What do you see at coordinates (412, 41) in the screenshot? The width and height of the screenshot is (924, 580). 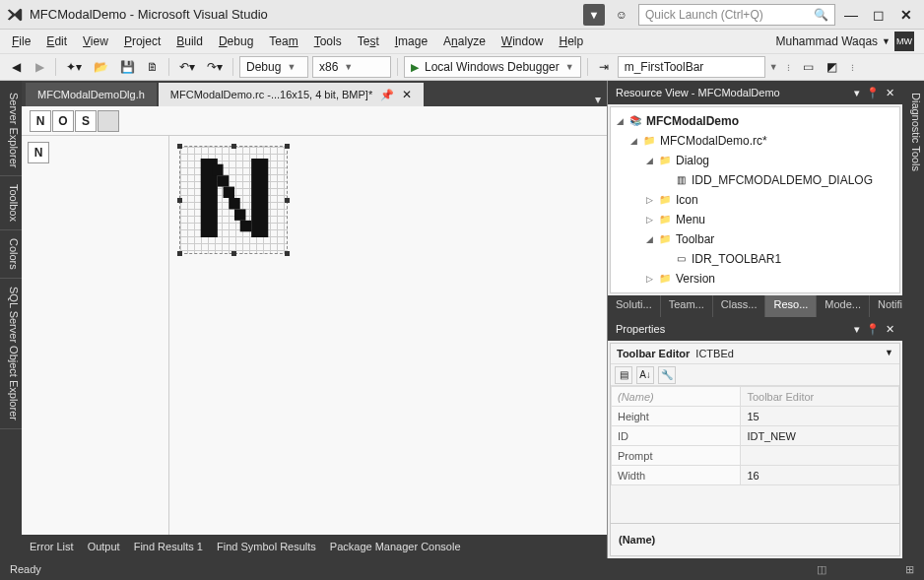 I see `menu-image: Image` at bounding box center [412, 41].